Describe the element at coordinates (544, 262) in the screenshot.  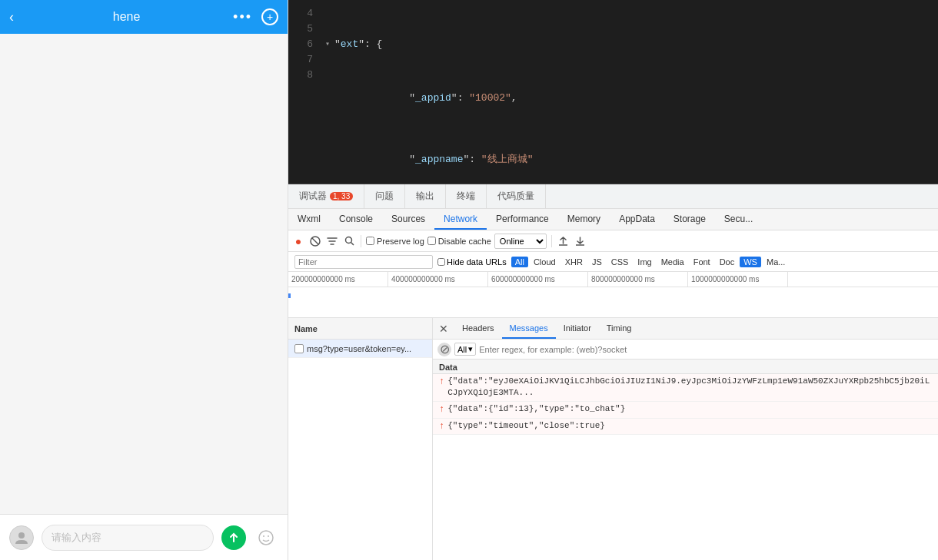
I see `filter-cloud: Cloud` at that location.